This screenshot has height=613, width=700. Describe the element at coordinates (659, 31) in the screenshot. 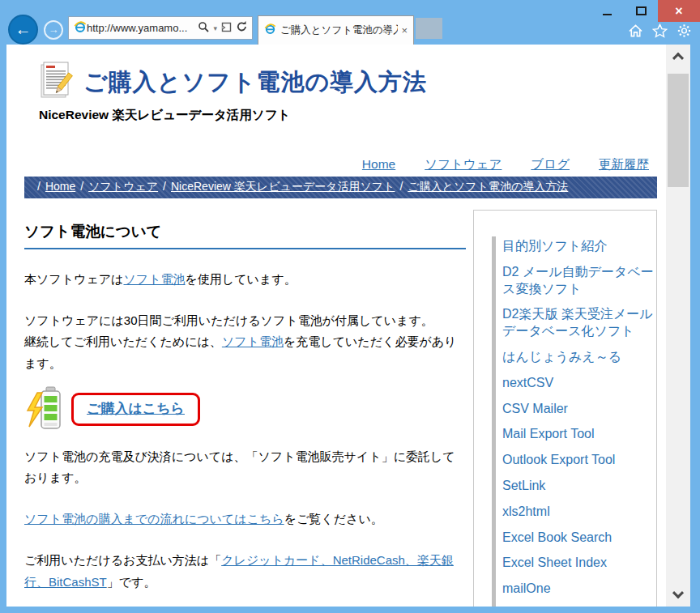

I see `browser-toolbar` at that location.